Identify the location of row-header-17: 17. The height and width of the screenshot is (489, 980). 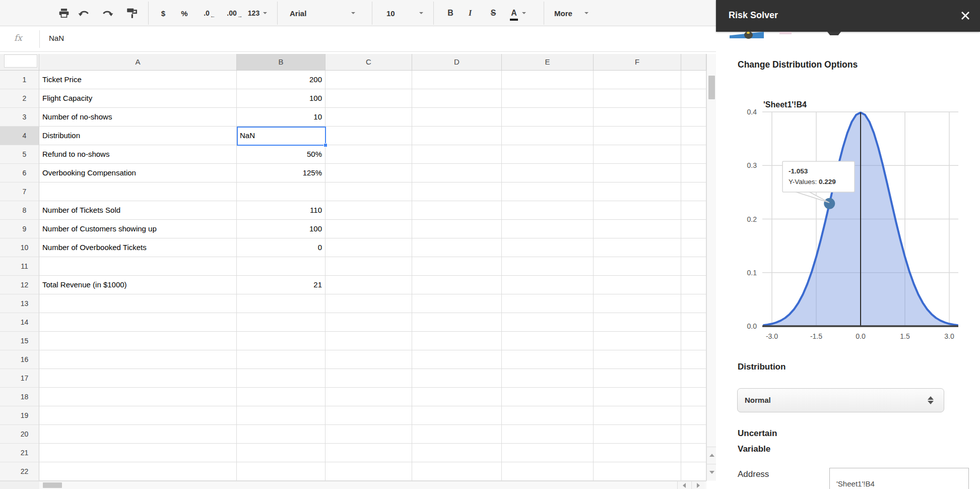
(20, 378).